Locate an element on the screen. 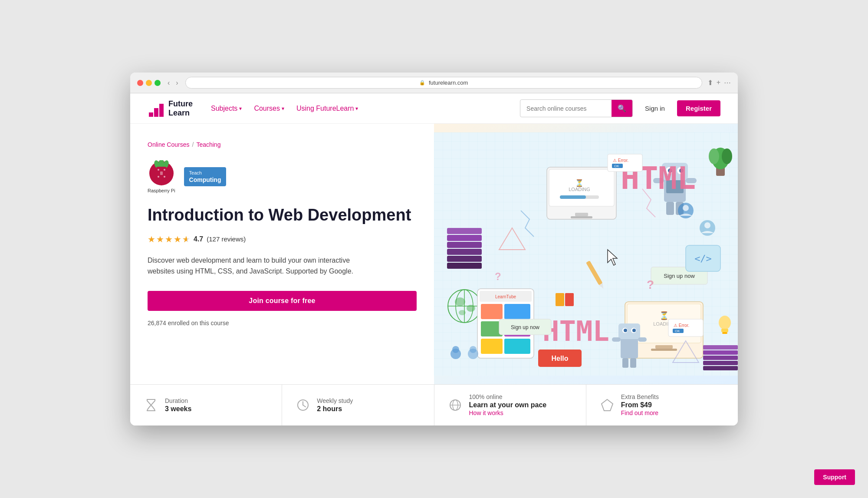 The height and width of the screenshot is (498, 868). weekly-study-label: Weekly study is located at coordinates (335, 401).